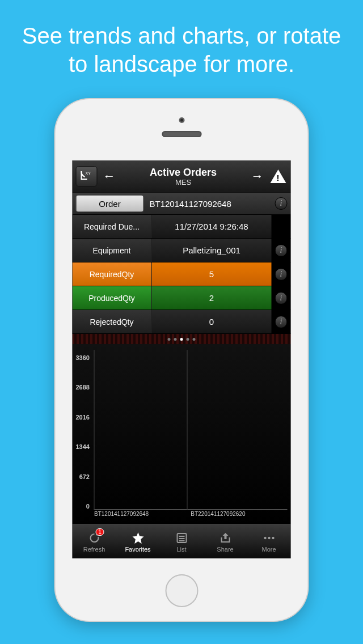 The image size is (363, 644). What do you see at coordinates (112, 251) in the screenshot?
I see `row-label: Equipment` at bounding box center [112, 251].